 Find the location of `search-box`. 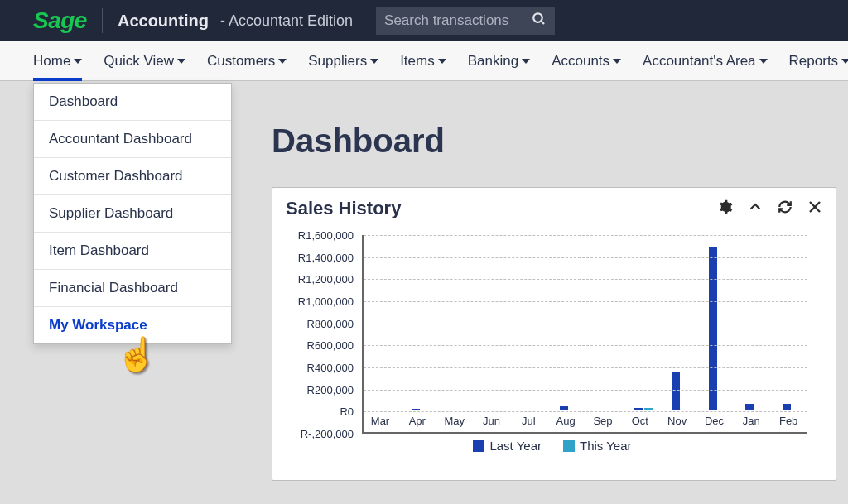

search-box is located at coordinates (465, 21).